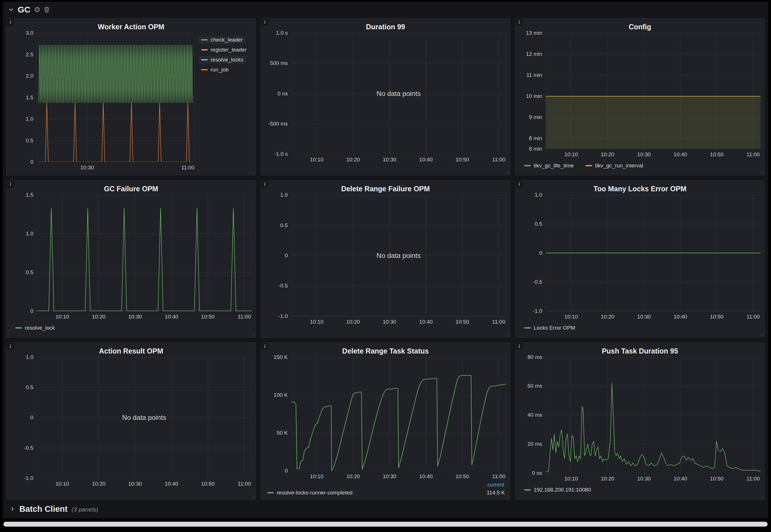 The image size is (771, 532). I want to click on panel-title: Too Many Locks Error OPM, so click(640, 189).